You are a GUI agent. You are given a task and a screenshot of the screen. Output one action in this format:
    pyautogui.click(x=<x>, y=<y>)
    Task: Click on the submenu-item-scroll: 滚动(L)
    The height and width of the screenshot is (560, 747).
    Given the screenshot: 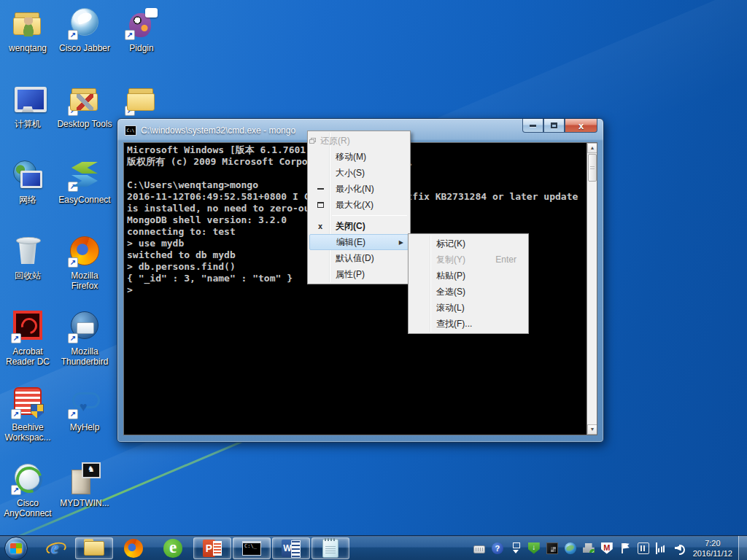 What is the action you would take?
    pyautogui.click(x=468, y=308)
    